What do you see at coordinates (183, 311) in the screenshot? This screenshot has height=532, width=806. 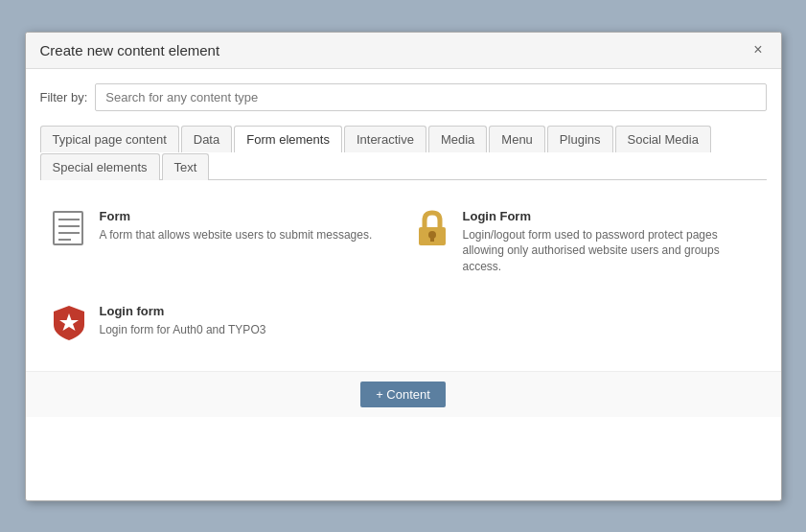 I see `auth0-item-title: Login form` at bounding box center [183, 311].